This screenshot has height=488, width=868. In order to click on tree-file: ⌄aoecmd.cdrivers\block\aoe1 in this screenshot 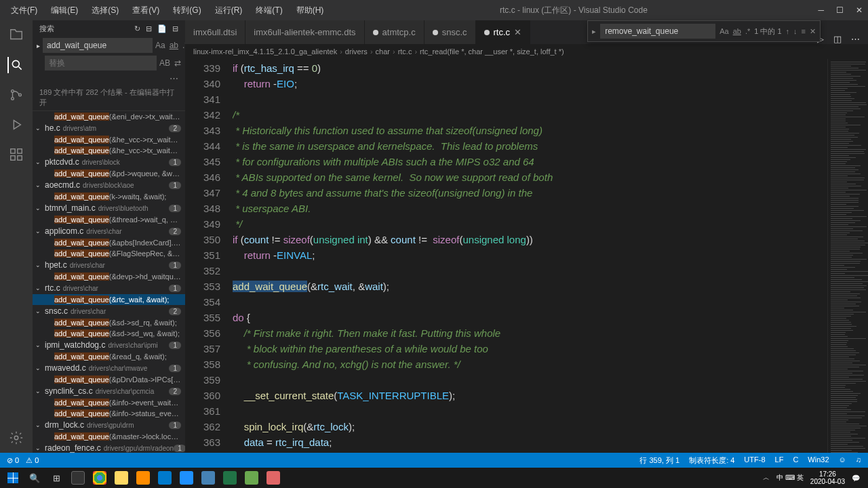, I will do `click(108, 185)`.